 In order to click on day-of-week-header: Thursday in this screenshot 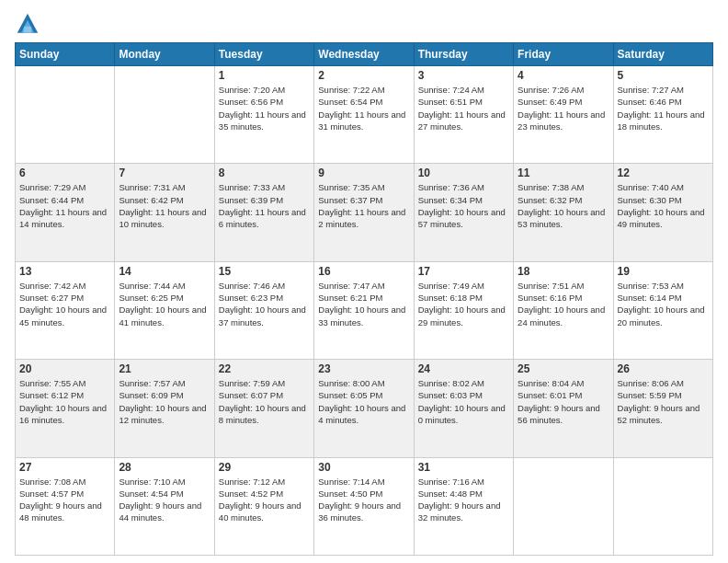, I will do `click(463, 55)`.